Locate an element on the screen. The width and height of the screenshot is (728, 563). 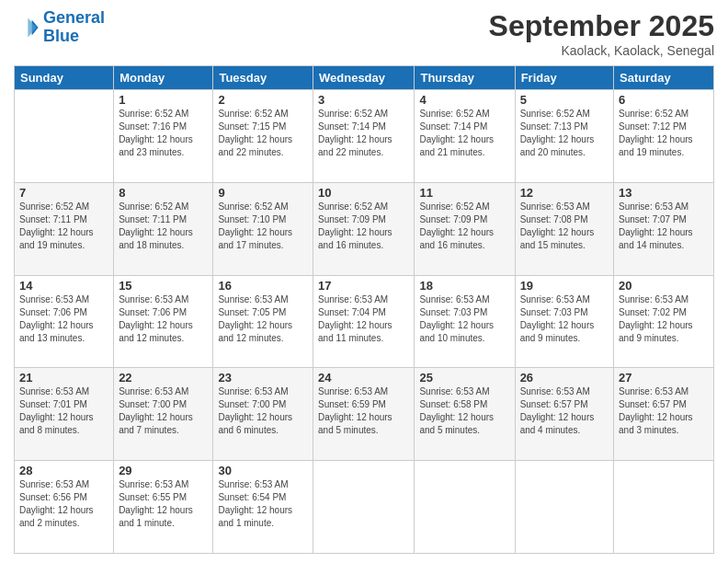
calendar-cell: 12 Sunrise: 6:53 AMSunset: 7:08 PMDaylig… is located at coordinates (564, 228).